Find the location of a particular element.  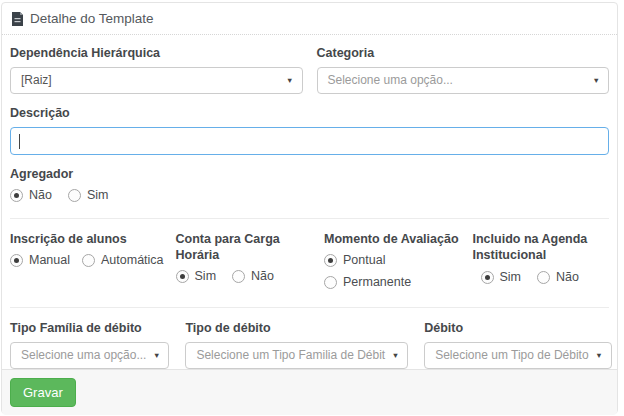

radio-label: Permanente is located at coordinates (377, 282).